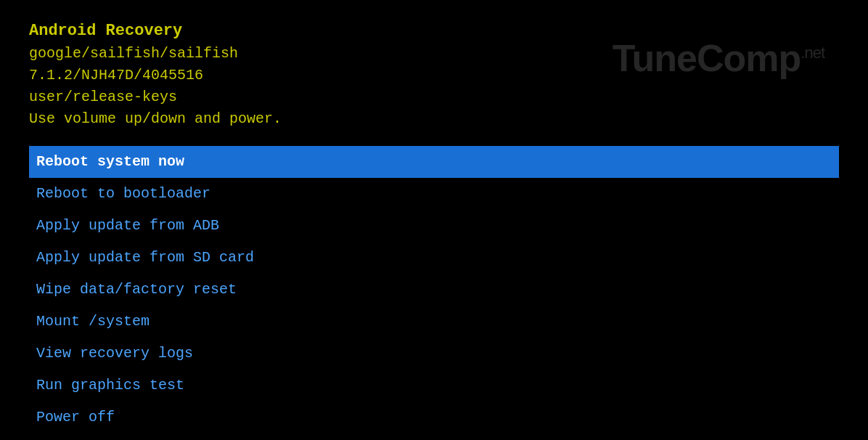  Describe the element at coordinates (434, 354) in the screenshot. I see `menu-item-6: View recovery logs` at that location.